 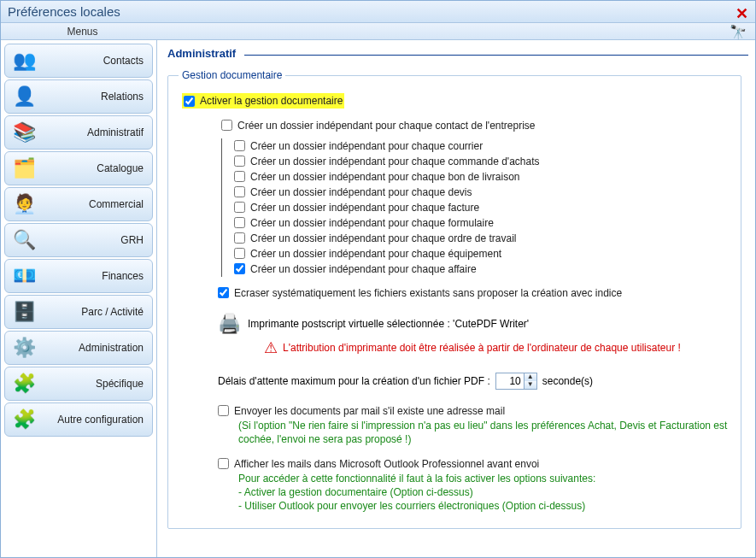 I want to click on checkbox-row-courrier: Créer un dossier indépendant pour chaque…, so click(x=482, y=146).